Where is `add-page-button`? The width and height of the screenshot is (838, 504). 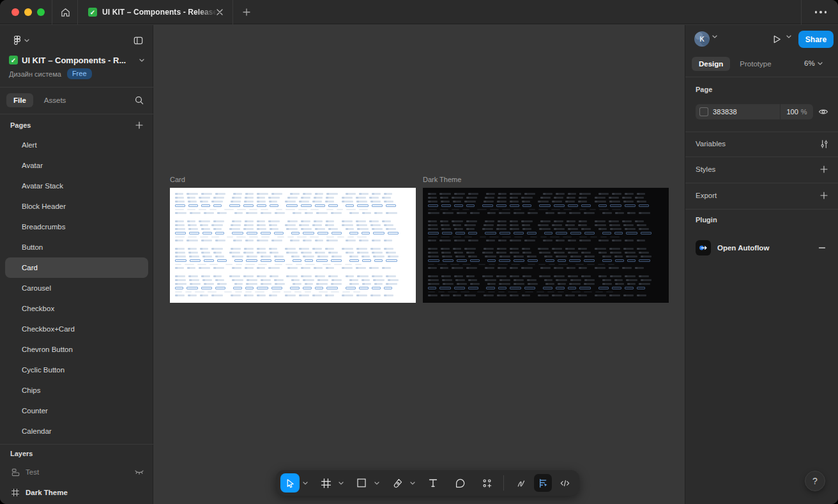
add-page-button is located at coordinates (139, 125).